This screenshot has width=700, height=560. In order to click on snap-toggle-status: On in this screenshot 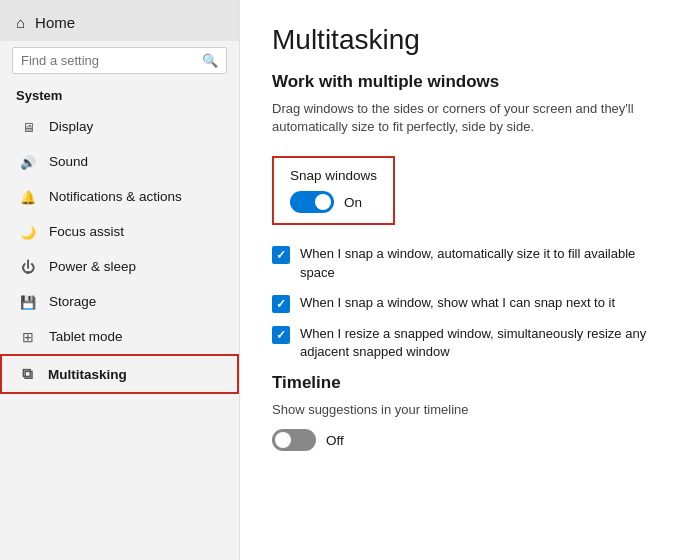, I will do `click(353, 202)`.